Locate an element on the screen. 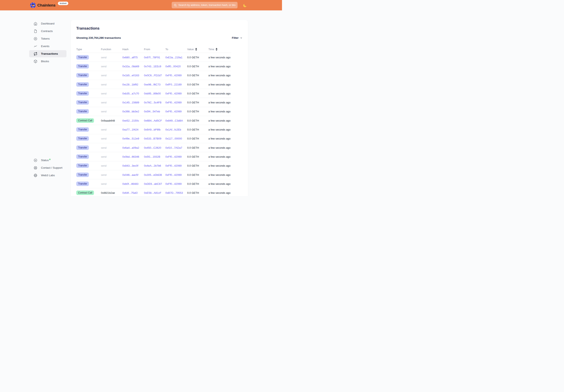 Image resolution: width=564 pixels, height=392 pixels. moon-icon is located at coordinates (245, 5).